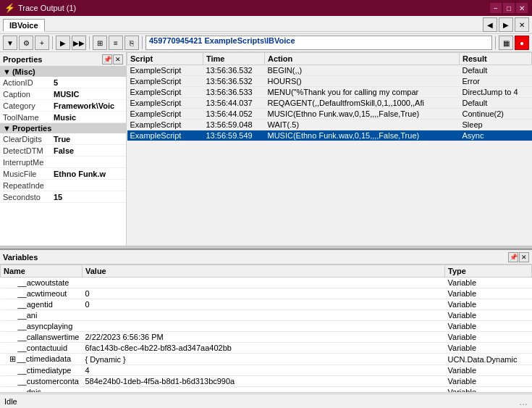  Describe the element at coordinates (266, 304) in the screenshot. I see `list-item: __agentid 0 Variable` at that location.